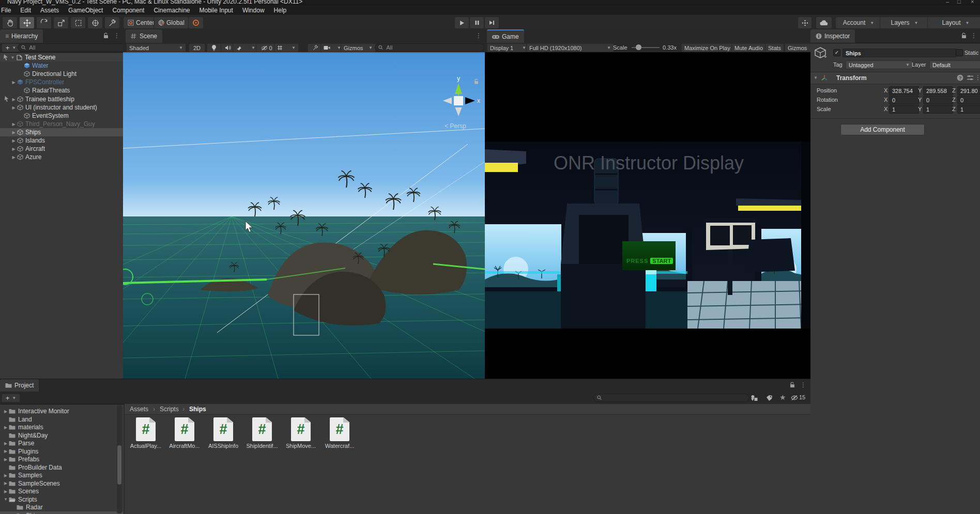 This screenshot has height=514, width=980. I want to click on menu-help: Help, so click(280, 10).